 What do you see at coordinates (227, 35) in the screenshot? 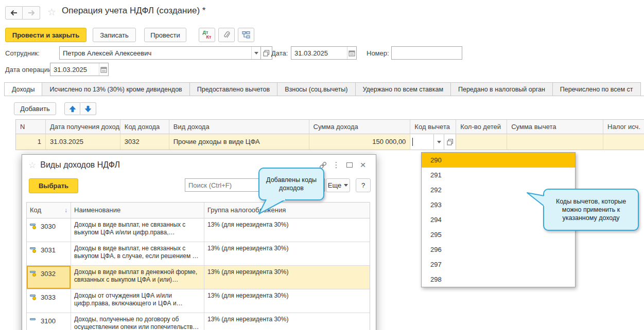
I see `paperclip-icon` at bounding box center [227, 35].